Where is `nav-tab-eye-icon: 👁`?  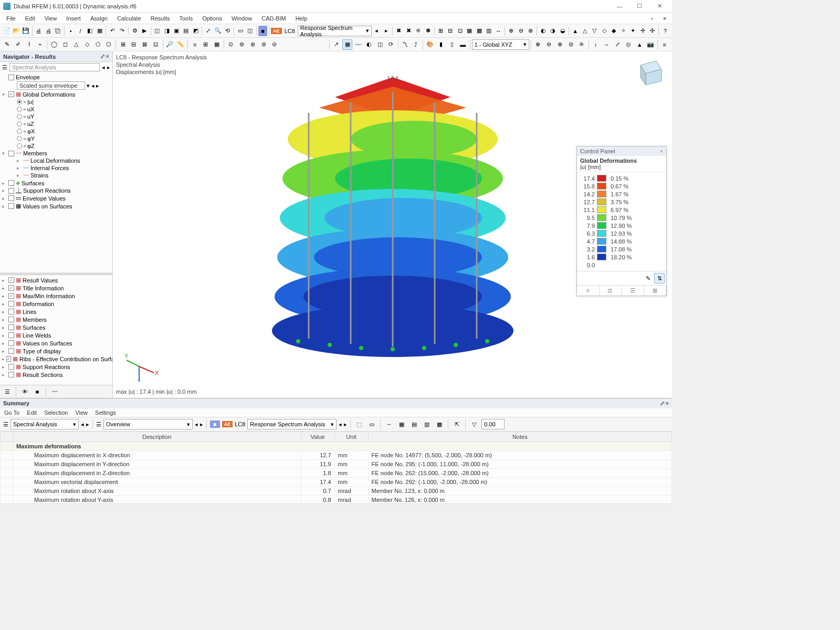
nav-tab-eye-icon: 👁 is located at coordinates (25, 392).